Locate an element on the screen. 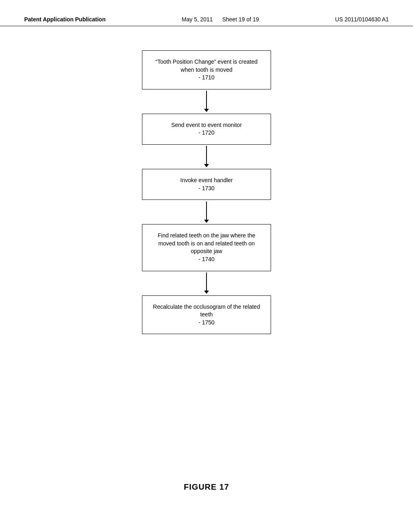 The image size is (413, 532). page-header: Patent Application Publication May 5, 20… is located at coordinates (206, 13).